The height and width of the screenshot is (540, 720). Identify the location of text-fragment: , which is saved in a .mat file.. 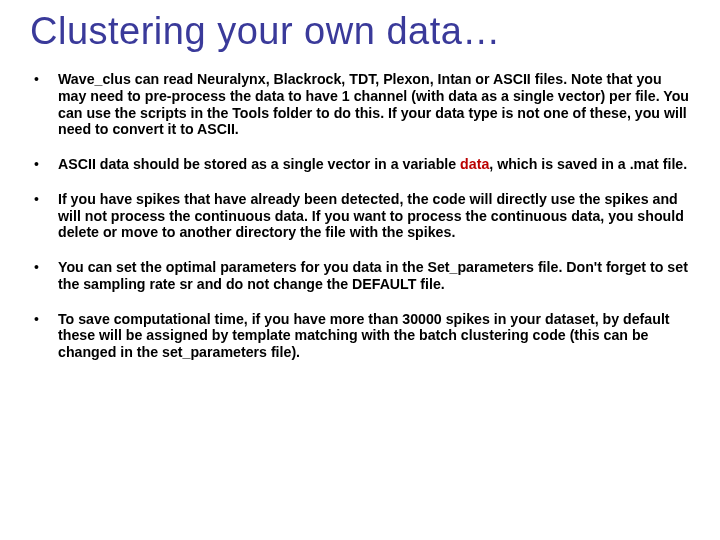
(588, 164).